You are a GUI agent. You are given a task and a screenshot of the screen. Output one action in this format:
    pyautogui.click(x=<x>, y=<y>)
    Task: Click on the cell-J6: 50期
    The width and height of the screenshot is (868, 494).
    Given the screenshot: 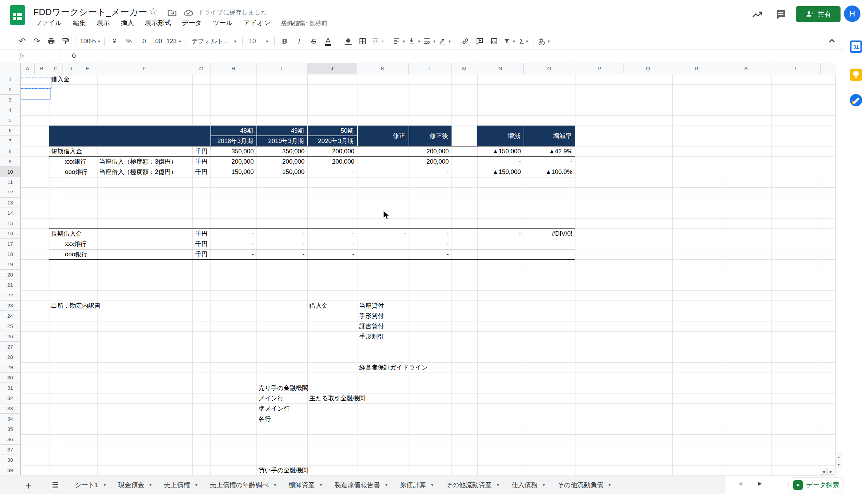 What is the action you would take?
    pyautogui.click(x=330, y=131)
    